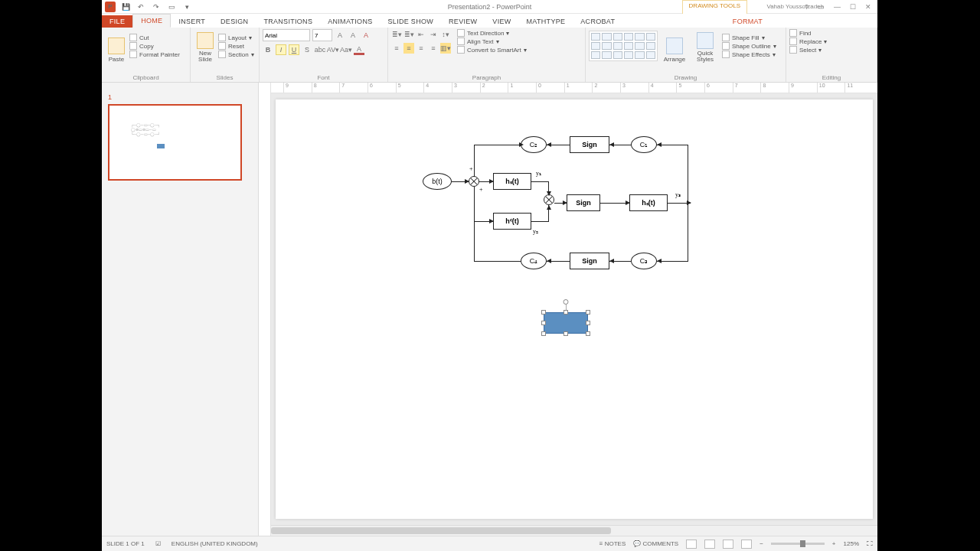  I want to click on start-icon: ▭, so click(172, 7).